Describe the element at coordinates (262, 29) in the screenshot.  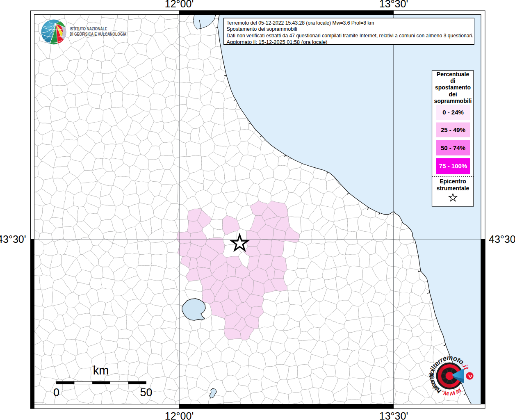
I see `svg-text: Spostamento dei soprammobili` at that location.